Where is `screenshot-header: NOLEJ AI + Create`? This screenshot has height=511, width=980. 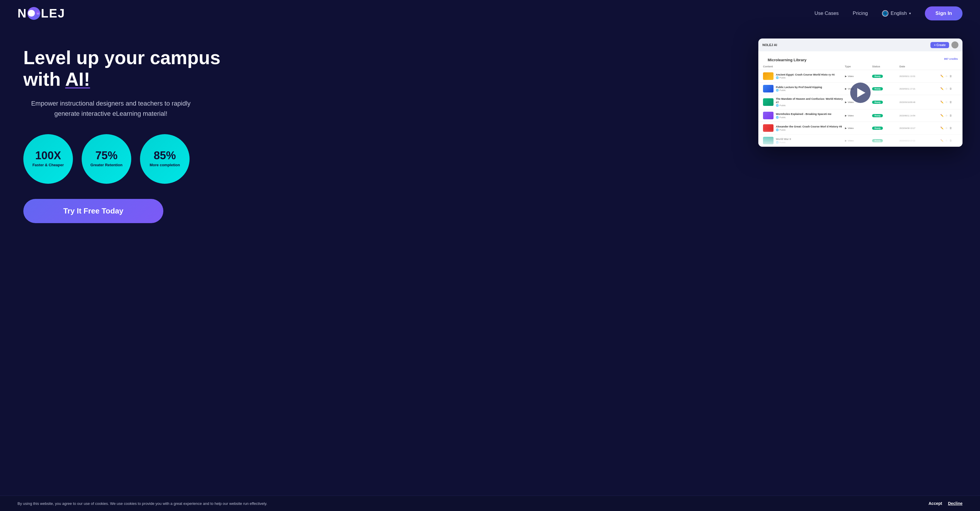
screenshot-header: NOLEJ AI + Create is located at coordinates (861, 45).